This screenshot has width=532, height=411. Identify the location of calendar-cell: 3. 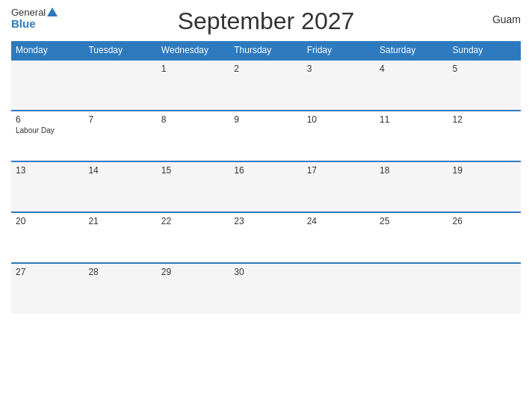
(339, 85).